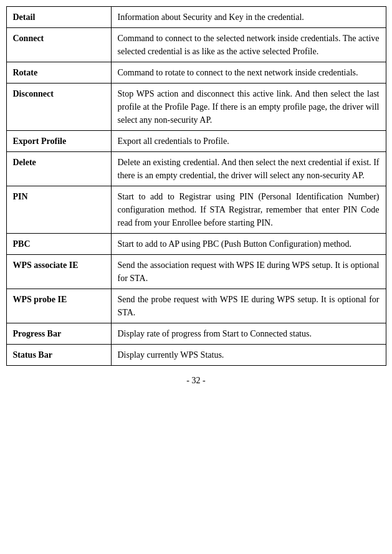 This screenshot has height=554, width=392. Describe the element at coordinates (59, 210) in the screenshot. I see `row-label: PIN` at that location.